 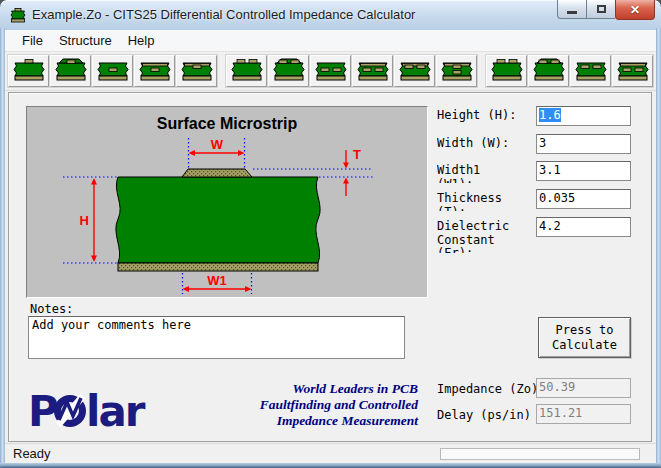 What do you see at coordinates (560, 413) in the screenshot?
I see `delay-value: 151.21` at bounding box center [560, 413].